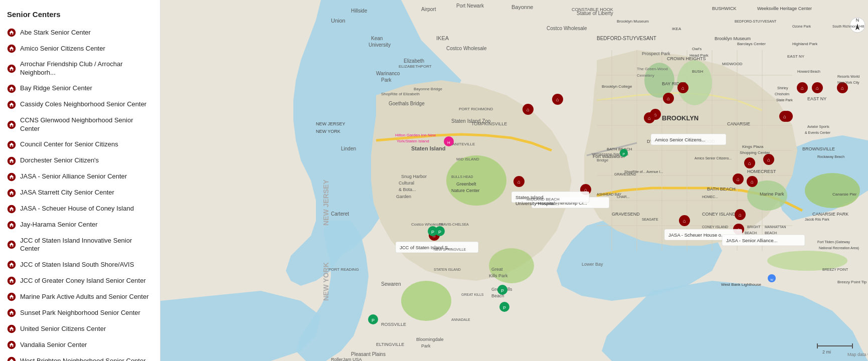  Describe the element at coordinates (80, 345) in the screenshot. I see `list-item: Vandalia Senior Center` at that location.